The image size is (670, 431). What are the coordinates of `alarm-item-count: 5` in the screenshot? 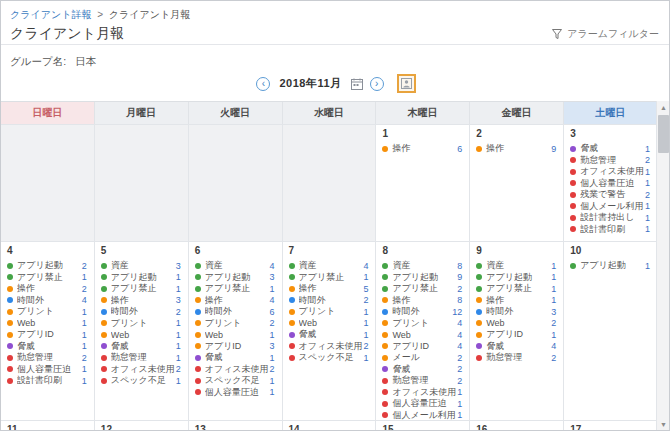 It's located at (366, 289).